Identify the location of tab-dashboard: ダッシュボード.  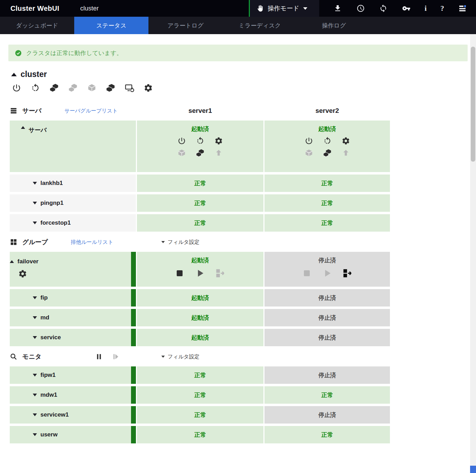
(37, 25).